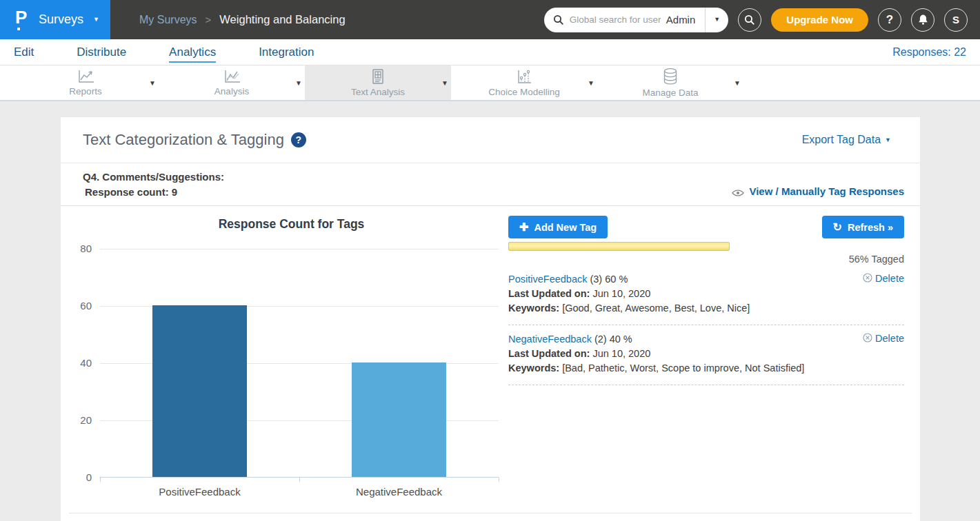 The height and width of the screenshot is (521, 980). Describe the element at coordinates (550, 339) in the screenshot. I see `tag-name-link: NegativeFeedback` at that location.